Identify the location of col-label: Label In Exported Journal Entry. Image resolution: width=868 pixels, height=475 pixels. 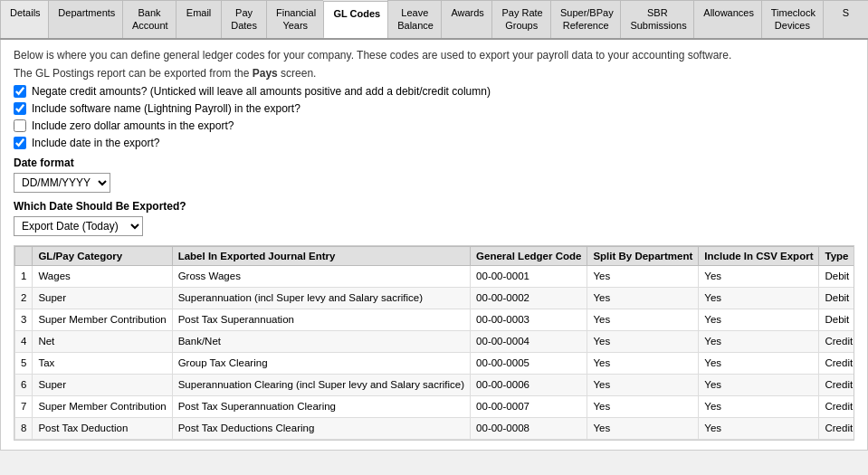
(320, 255).